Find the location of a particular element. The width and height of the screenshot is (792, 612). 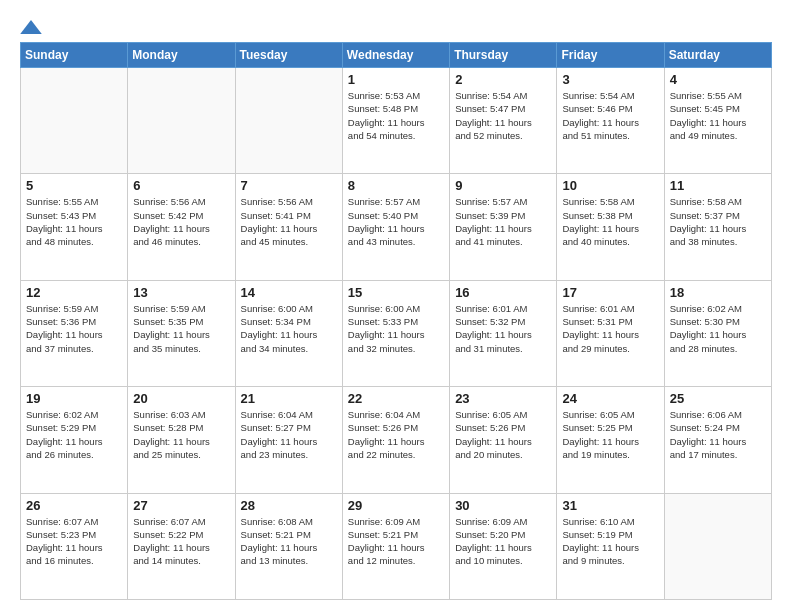

calendar-cell: 18Sunrise: 6:02 AM Sunset: 5:30 PM Dayli… is located at coordinates (718, 333).